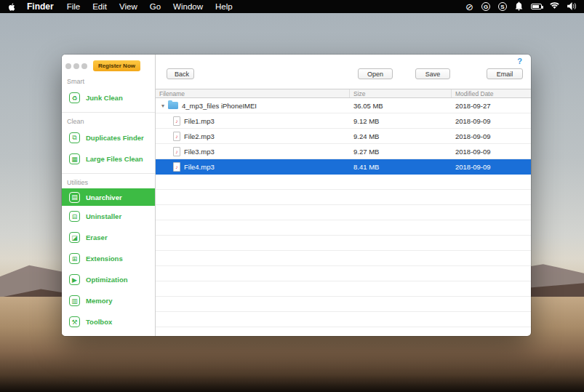 The width and height of the screenshot is (584, 392). Describe the element at coordinates (74, 97) in the screenshot. I see `junk-clean-icon: ♻` at that location.